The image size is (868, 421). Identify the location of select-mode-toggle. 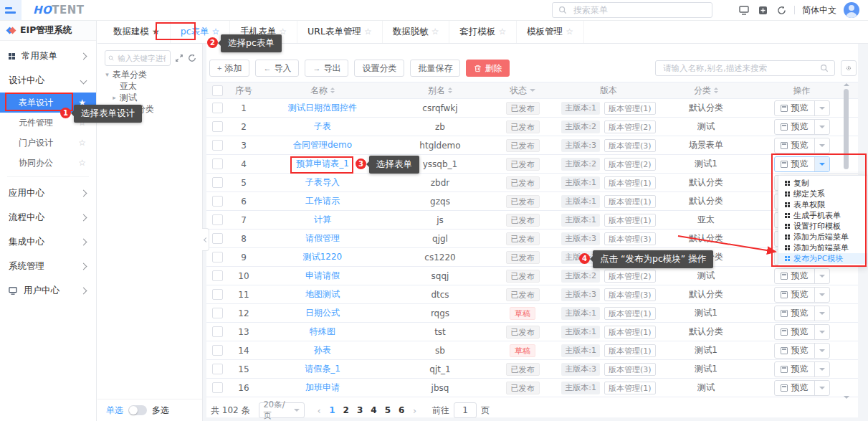
(138, 410).